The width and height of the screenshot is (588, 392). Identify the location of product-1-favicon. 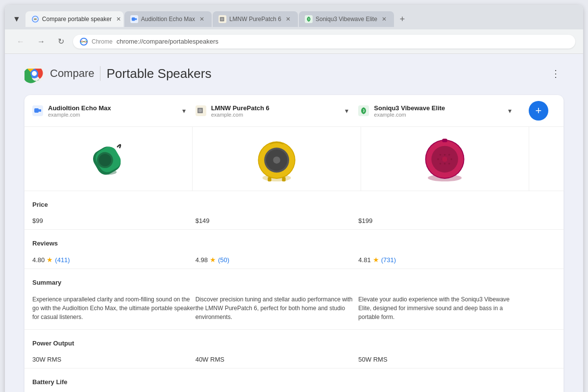
(38, 111).